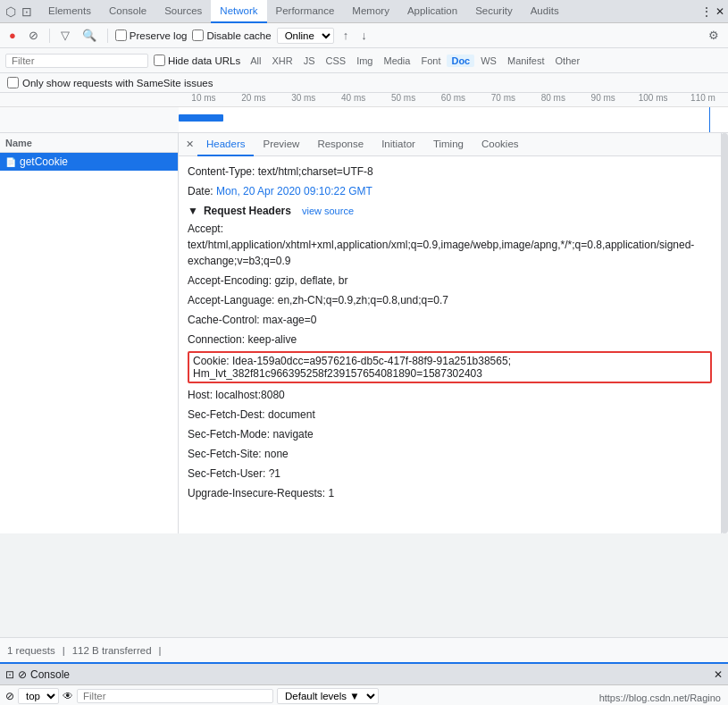 Image resolution: width=728 pixels, height=705 pixels. What do you see at coordinates (159, 61) in the screenshot?
I see `hide-data-urls-checkbox` at bounding box center [159, 61].